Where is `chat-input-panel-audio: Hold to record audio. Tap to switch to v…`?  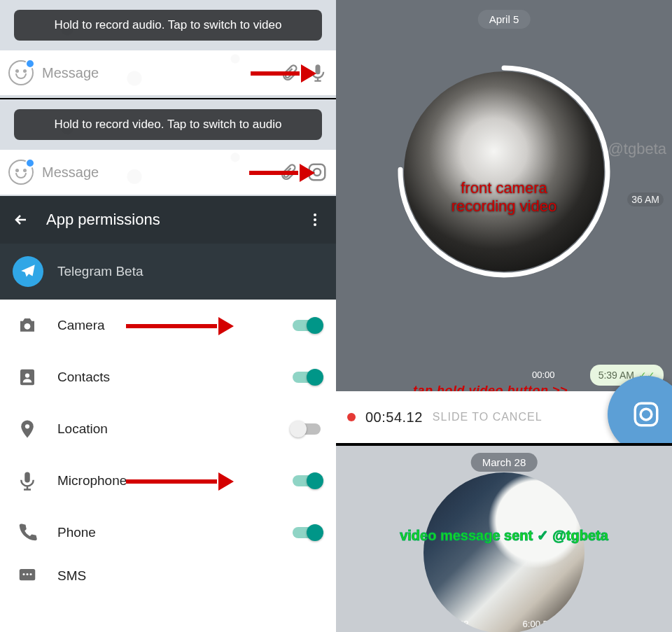
chat-input-panel-audio: Hold to record audio. Tap to switch to v… is located at coordinates (168, 49).